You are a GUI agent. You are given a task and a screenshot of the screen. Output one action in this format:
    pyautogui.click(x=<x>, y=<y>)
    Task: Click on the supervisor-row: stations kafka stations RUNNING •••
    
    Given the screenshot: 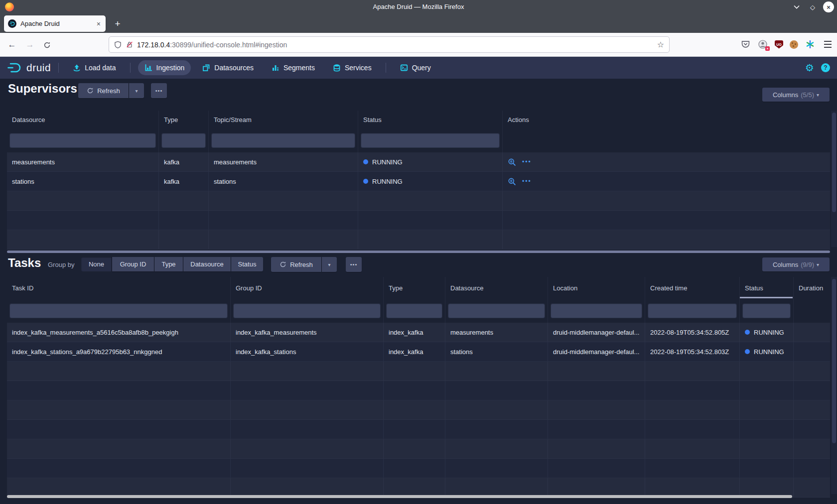 What is the action you would take?
    pyautogui.click(x=418, y=181)
    